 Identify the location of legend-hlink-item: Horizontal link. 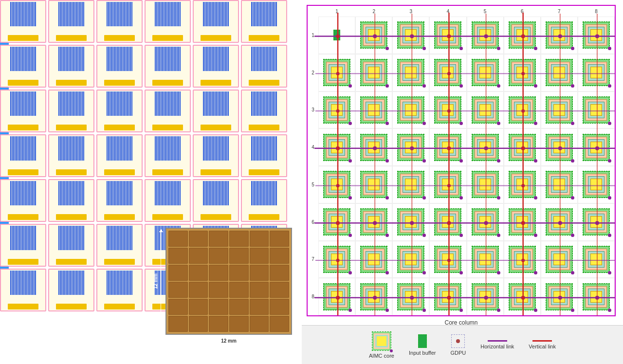
(497, 345).